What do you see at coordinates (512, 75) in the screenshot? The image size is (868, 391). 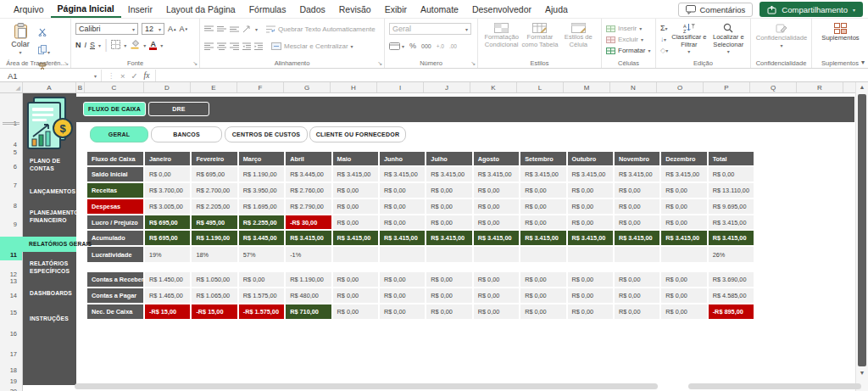 I see `formula-input` at bounding box center [512, 75].